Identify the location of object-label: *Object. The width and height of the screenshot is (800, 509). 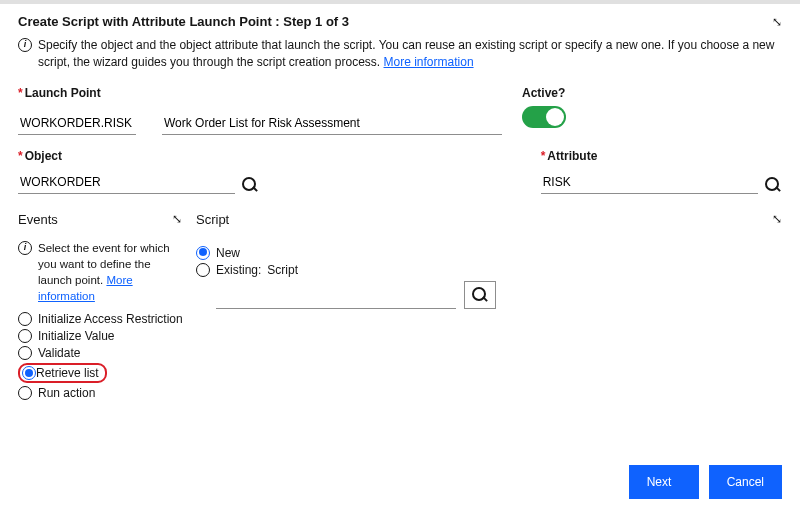
(138, 156).